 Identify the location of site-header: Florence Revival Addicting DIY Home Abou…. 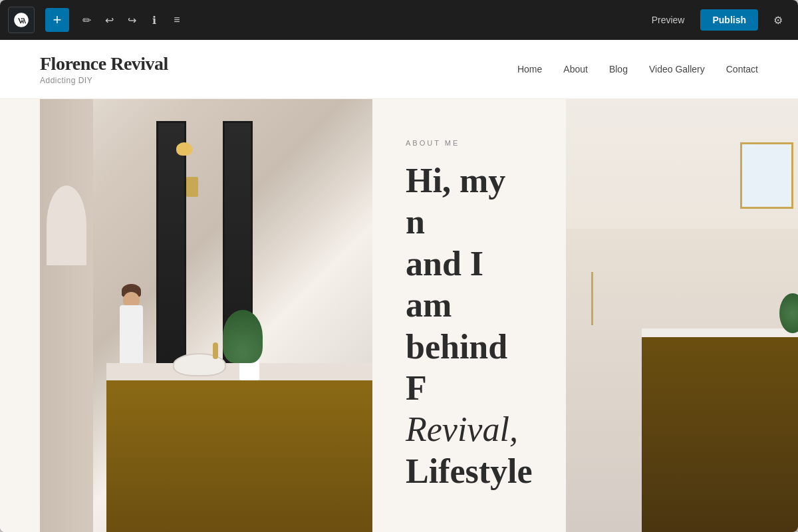
(399, 69).